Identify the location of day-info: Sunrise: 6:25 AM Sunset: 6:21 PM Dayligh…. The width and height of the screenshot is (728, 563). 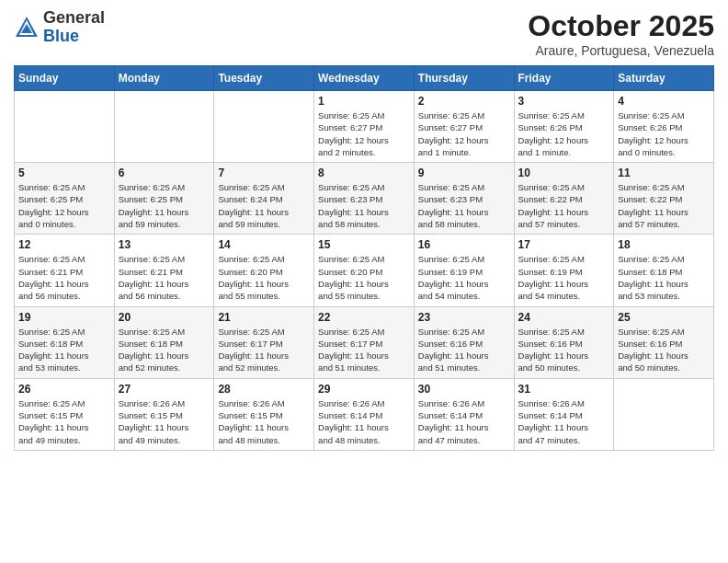
(165, 278).